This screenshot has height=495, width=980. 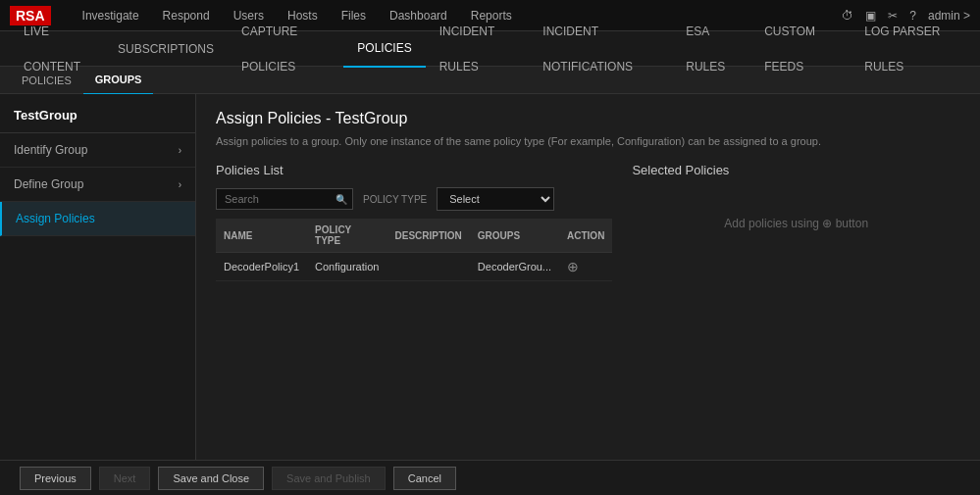 What do you see at coordinates (166, 49) in the screenshot?
I see `nav-subscriptions: SUBSCRIPTIONS` at bounding box center [166, 49].